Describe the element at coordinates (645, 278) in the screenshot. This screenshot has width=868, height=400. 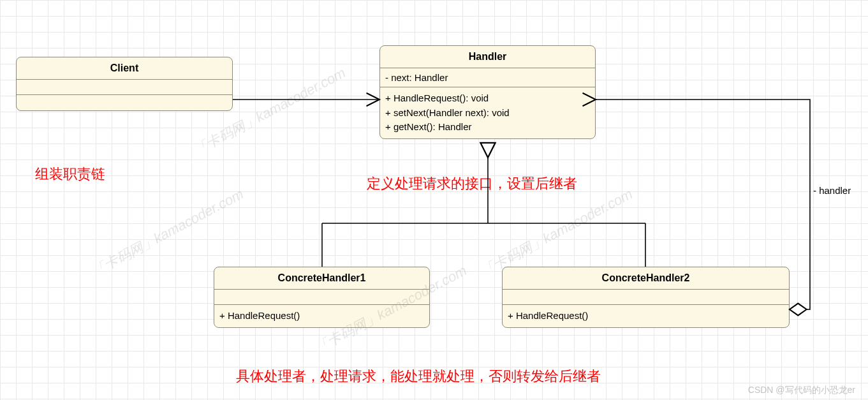
I see `class-name: ConcreteHandler2` at that location.